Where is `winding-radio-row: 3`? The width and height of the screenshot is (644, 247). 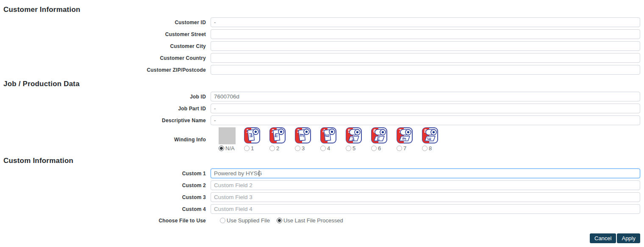
winding-radio-row: 3 is located at coordinates (300, 149).